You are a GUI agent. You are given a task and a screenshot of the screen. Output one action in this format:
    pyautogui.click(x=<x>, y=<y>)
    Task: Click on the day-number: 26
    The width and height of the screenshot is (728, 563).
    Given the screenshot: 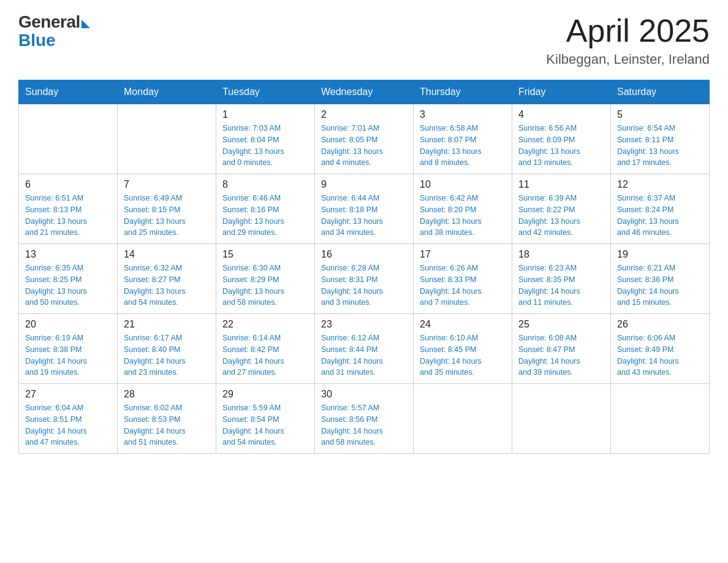 What is the action you would take?
    pyautogui.click(x=660, y=324)
    